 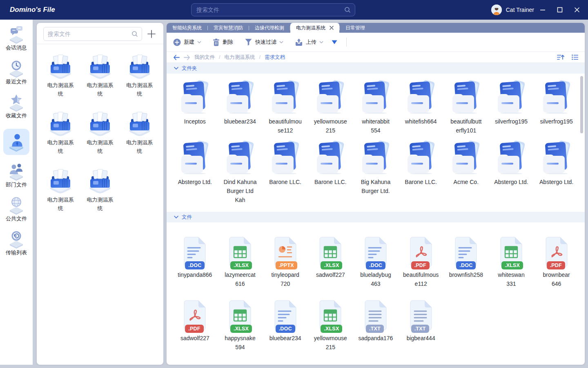 I want to click on tree-search-input, so click(x=87, y=34).